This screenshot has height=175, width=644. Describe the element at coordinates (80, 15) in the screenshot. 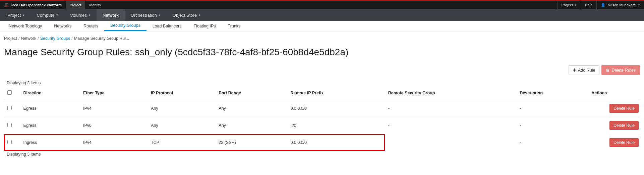

I see `nav-volumes: Volumes▾` at that location.